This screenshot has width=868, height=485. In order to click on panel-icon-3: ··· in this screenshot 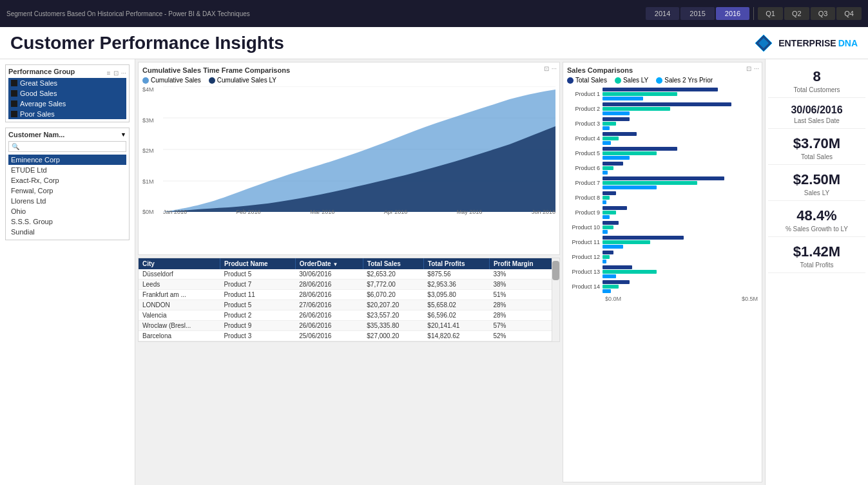, I will do `click(124, 73)`.